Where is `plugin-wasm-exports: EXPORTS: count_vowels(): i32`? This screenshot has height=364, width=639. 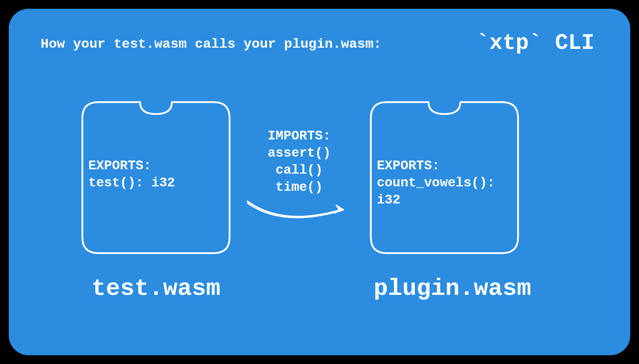 plugin-wasm-exports: EXPORTS: count_vowels(): i32 is located at coordinates (451, 184).